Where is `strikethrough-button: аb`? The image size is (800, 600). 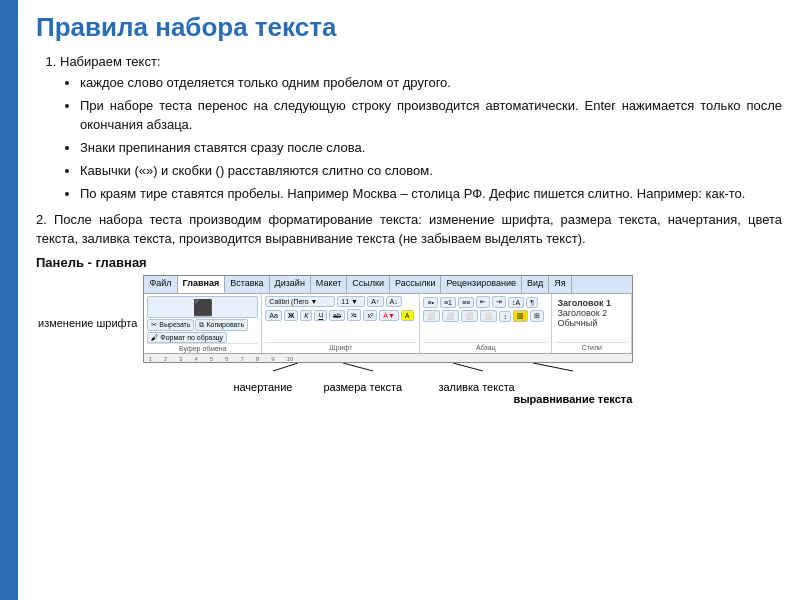 strikethrough-button: аb is located at coordinates (337, 316).